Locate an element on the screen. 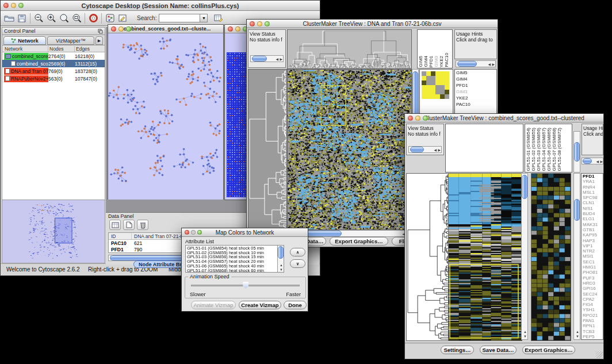 The height and width of the screenshot is (364, 612). save-button is located at coordinates (22, 18).